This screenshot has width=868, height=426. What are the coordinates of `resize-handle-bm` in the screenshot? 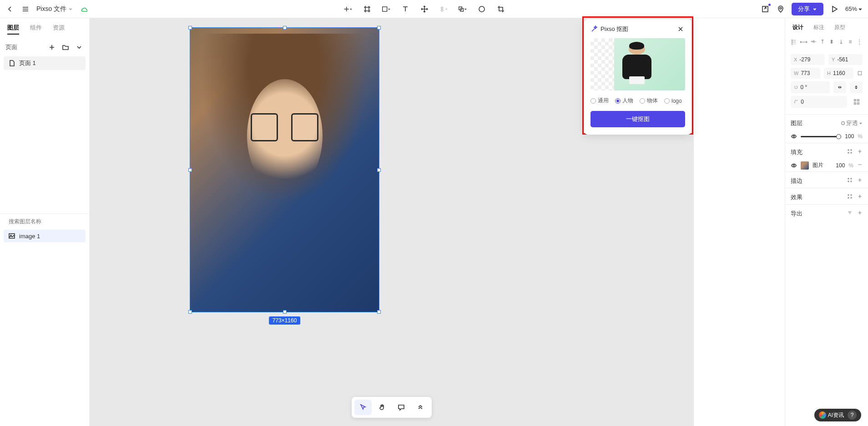 It's located at (285, 312).